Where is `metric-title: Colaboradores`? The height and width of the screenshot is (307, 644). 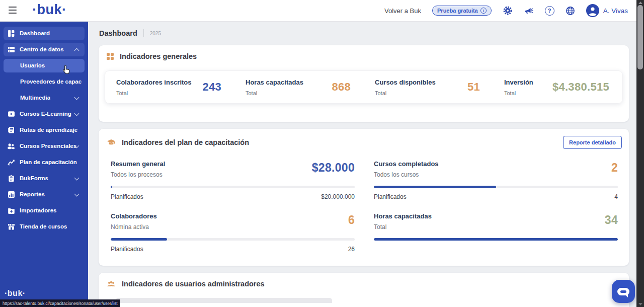
metric-title: Colaboradores is located at coordinates (134, 216).